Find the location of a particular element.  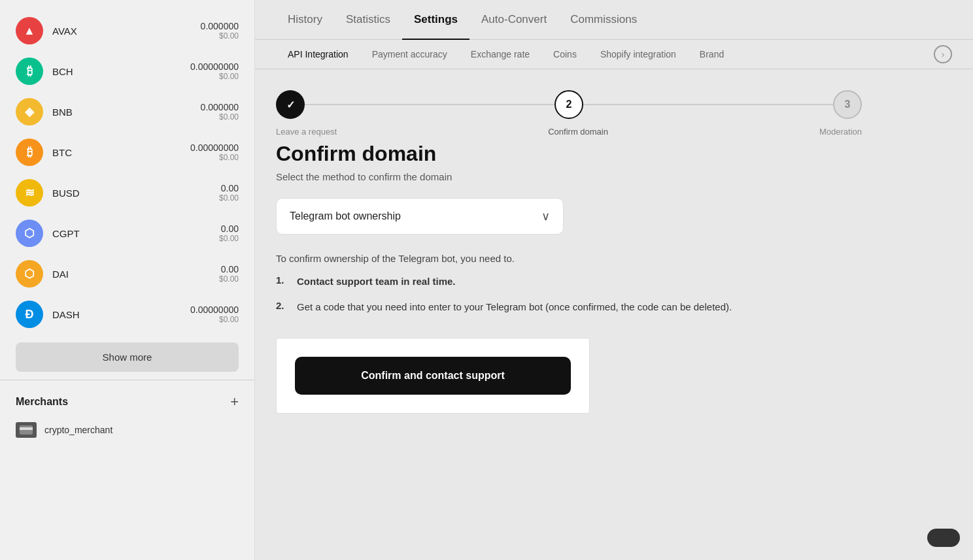

stepper: ✓ 2 3 Leave a request Confirm domain Mod… is located at coordinates (569, 114).